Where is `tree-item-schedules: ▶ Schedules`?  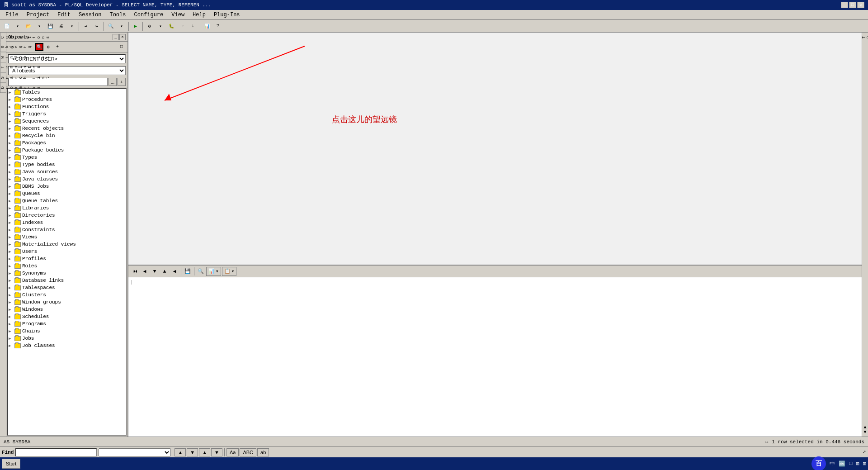
tree-item-schedules: ▶ Schedules is located at coordinates (67, 317).